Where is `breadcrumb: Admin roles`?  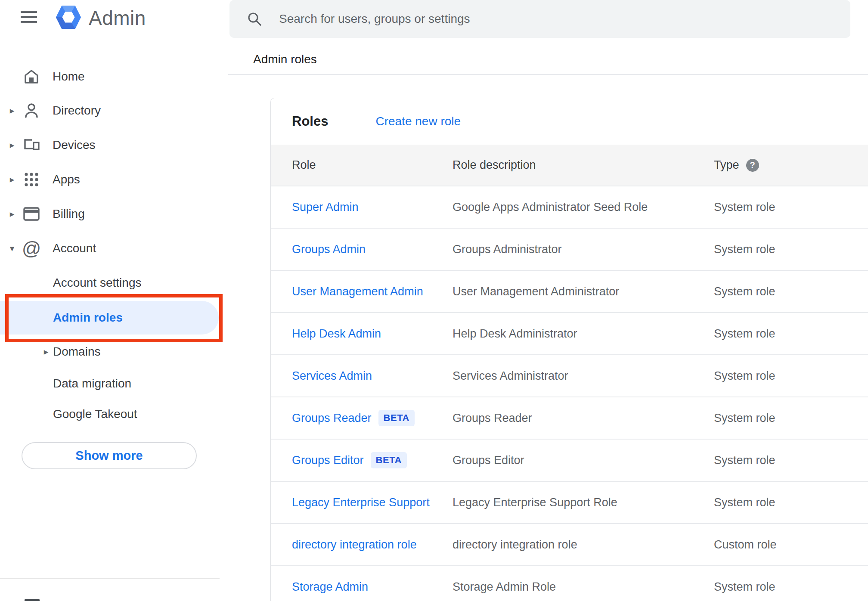 breadcrumb: Admin roles is located at coordinates (285, 59).